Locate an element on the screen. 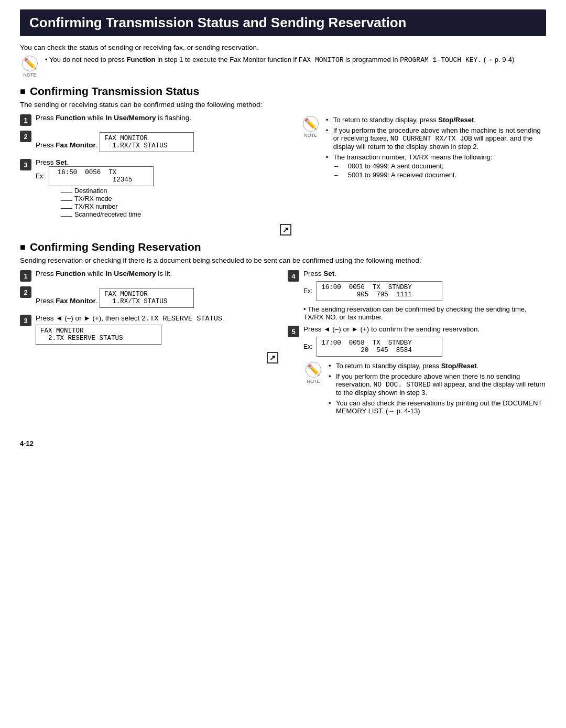 Image resolution: width=566 pixels, height=728 pixels. label-tx-rx-num: TX/RX number is located at coordinates (107, 207).